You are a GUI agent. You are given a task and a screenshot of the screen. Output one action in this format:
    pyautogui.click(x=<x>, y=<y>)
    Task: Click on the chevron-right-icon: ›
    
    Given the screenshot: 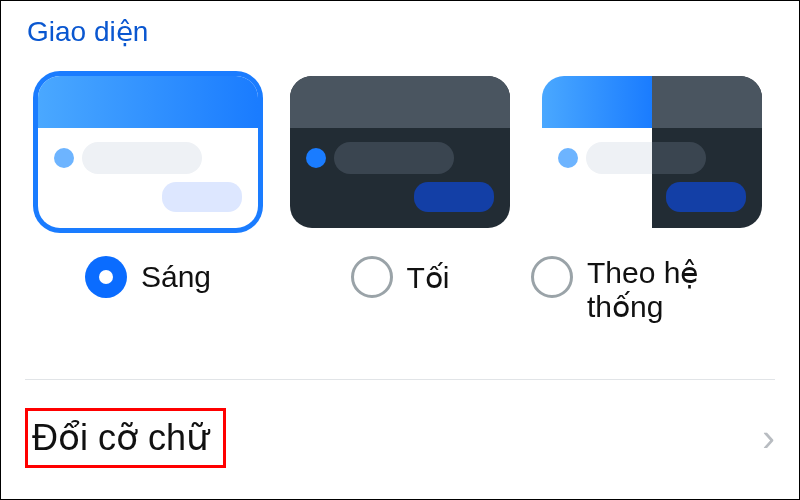 What is the action you would take?
    pyautogui.click(x=768, y=438)
    